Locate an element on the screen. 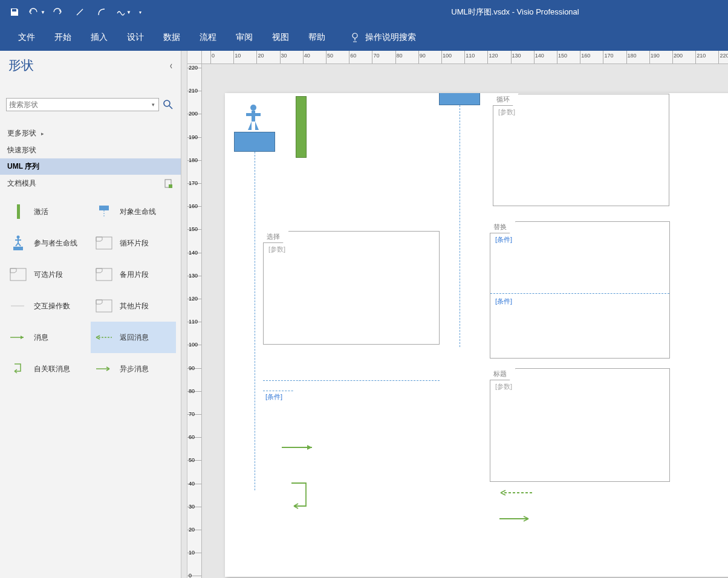 Image resolution: width=728 pixels, height=578 pixels. arc-tool-button is located at coordinates (102, 12).